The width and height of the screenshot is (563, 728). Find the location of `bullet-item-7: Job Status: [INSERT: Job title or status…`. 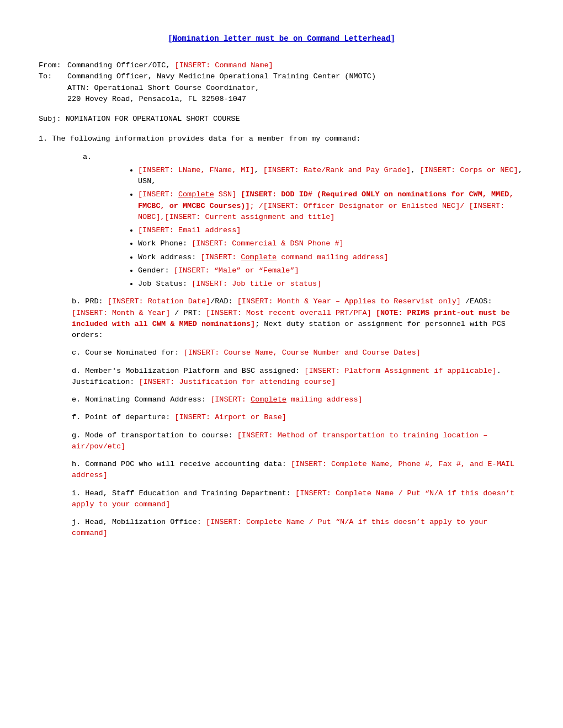

bullet-item-7: Job Status: [INSERT: Job title or status… is located at coordinates (331, 284).